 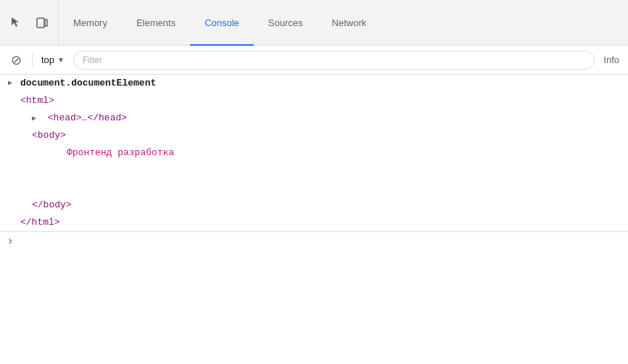 What do you see at coordinates (334, 60) in the screenshot?
I see `filter-input` at bounding box center [334, 60].